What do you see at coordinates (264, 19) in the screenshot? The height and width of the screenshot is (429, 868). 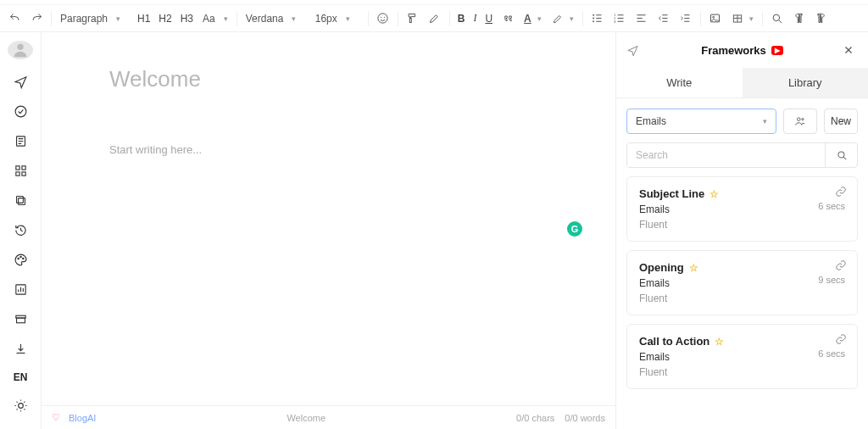 I see `font-family-label: Verdana` at bounding box center [264, 19].